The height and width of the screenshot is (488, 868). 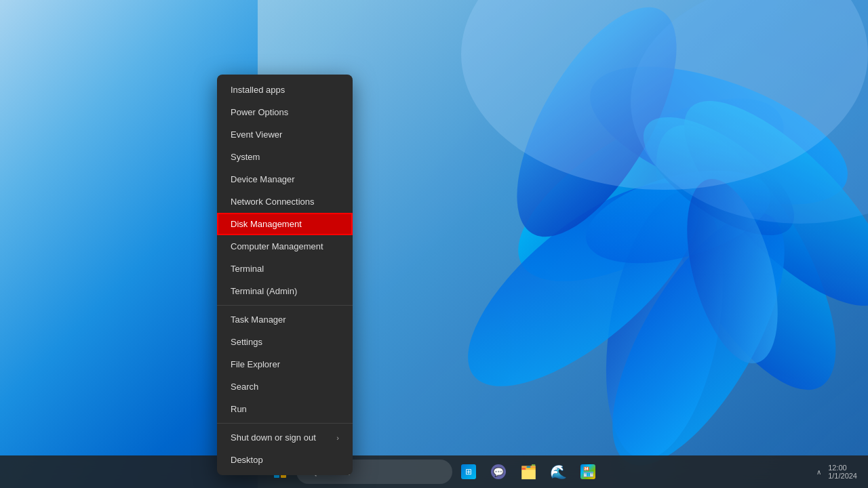 What do you see at coordinates (285, 342) in the screenshot?
I see `menu-item-settings: Settings` at bounding box center [285, 342].